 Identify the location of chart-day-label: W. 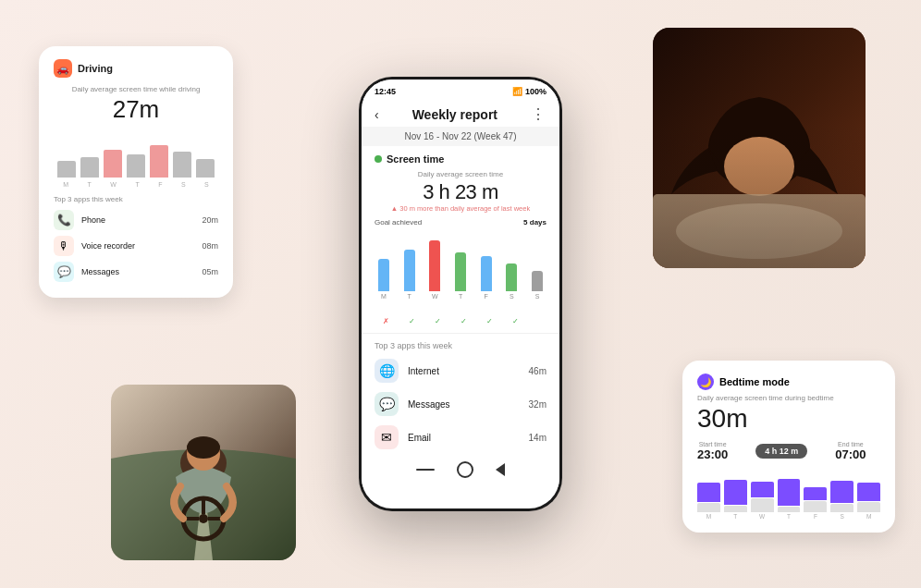
(435, 296).